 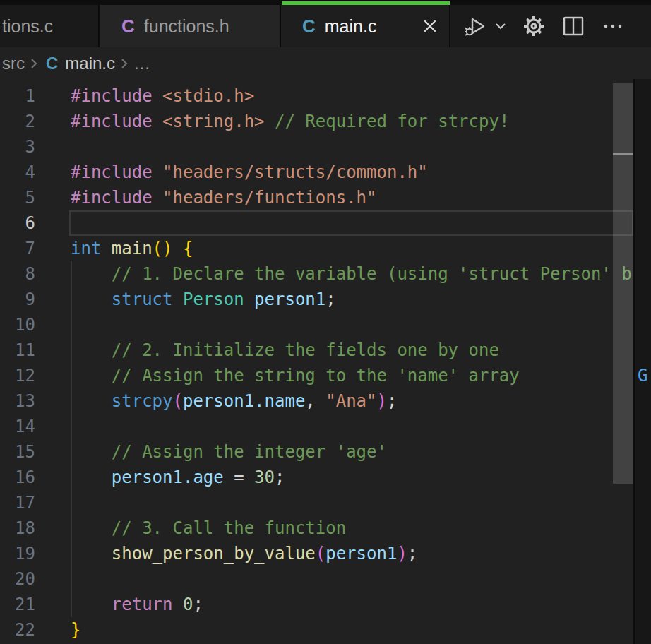 I want to click on line-number: 10, so click(x=18, y=325).